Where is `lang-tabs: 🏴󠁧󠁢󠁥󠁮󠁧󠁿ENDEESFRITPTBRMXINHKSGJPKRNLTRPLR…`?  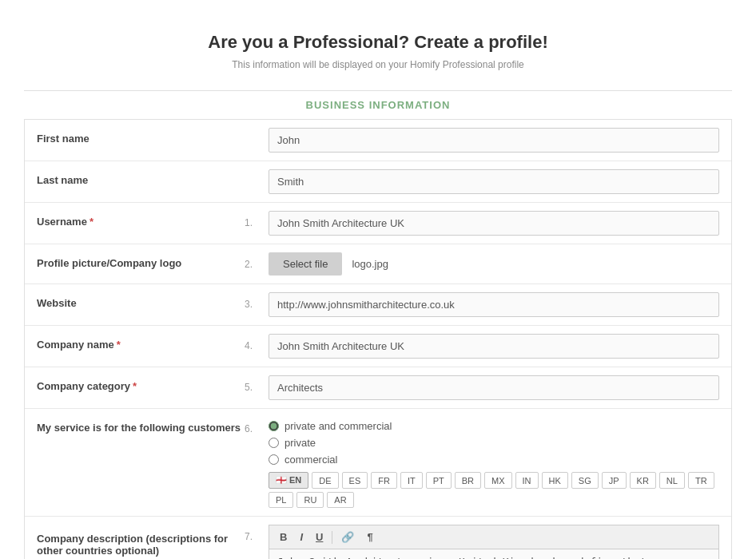
lang-tabs: 🏴󠁧󠁢󠁥󠁮󠁧󠁿ENDEESFRITPTBRMXINHKSGJPKRNLTRPLR… is located at coordinates (494, 490).